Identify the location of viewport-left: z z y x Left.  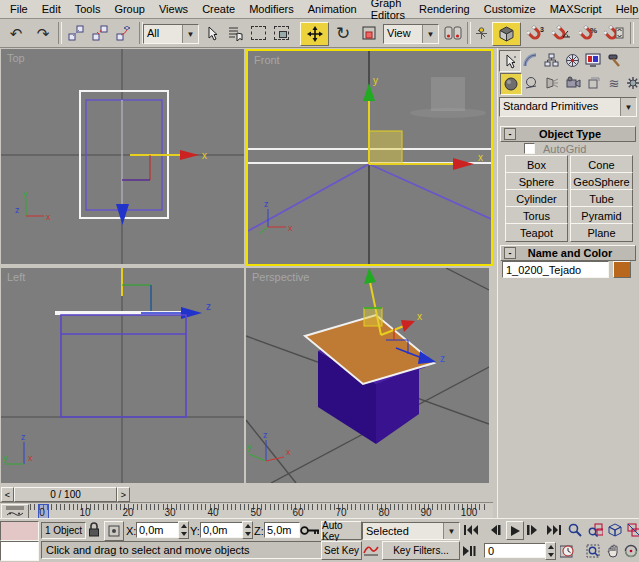
(122, 376).